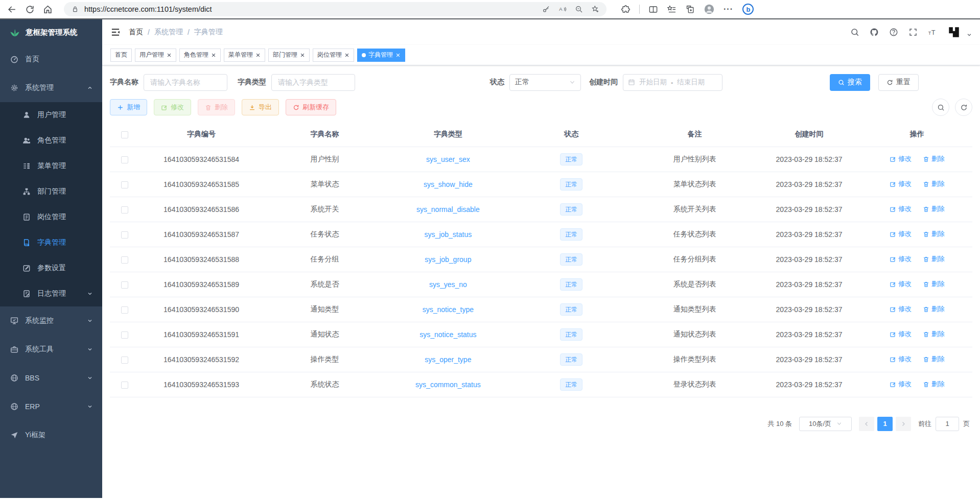  I want to click on edit-button: 修改, so click(173, 107).